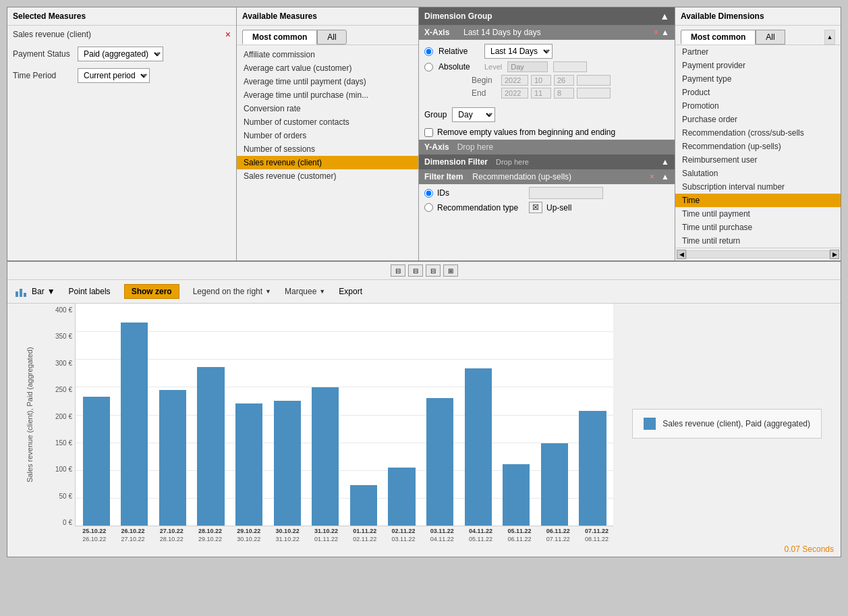 Image resolution: width=848 pixels, height=616 pixels. Describe the element at coordinates (758, 133) in the screenshot. I see `dim-item: Recommendation (cross/sub-sells` at that location.